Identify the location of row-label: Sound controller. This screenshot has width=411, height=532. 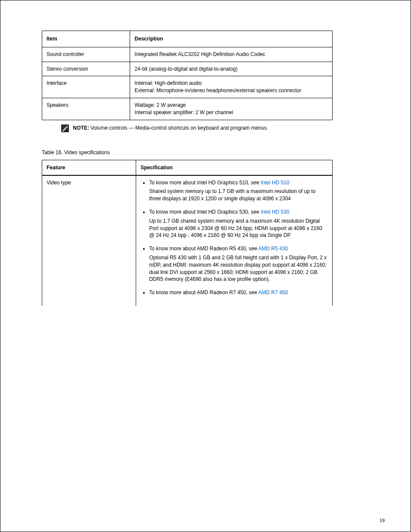
(86, 54).